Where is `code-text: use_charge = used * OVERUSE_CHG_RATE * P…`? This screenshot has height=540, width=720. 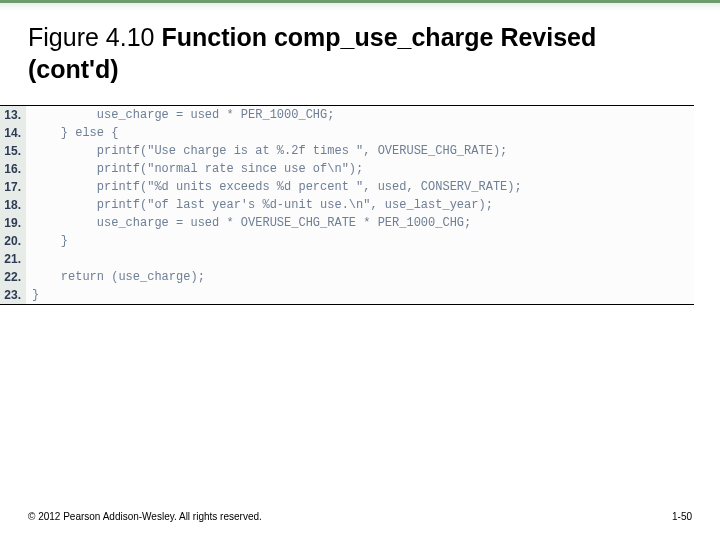 code-text: use_charge = used * OVERUSE_CHG_RATE * P… is located at coordinates (360, 223).